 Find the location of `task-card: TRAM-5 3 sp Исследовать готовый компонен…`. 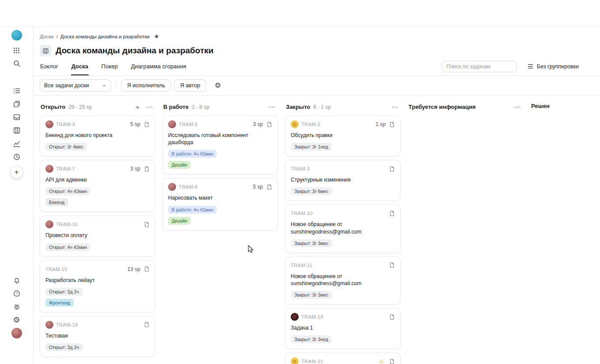

task-card: TRAM-5 3 sp Исследовать готовый компонен… is located at coordinates (220, 145).